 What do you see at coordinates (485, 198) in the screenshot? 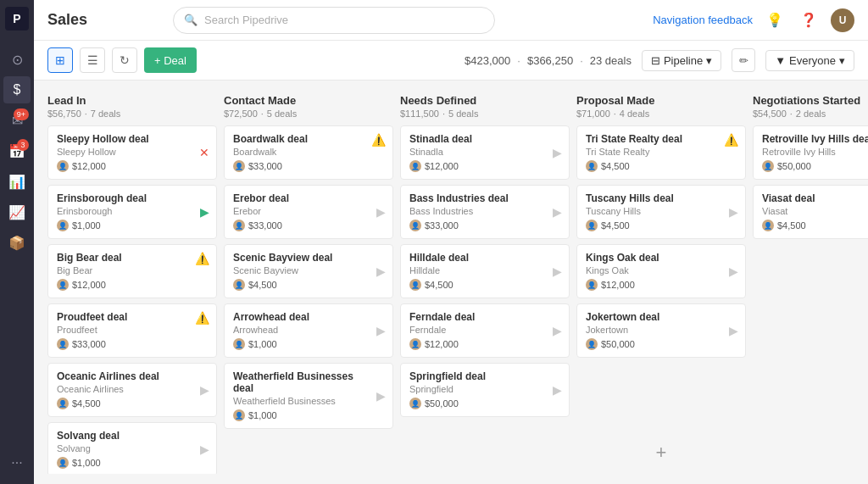
I see `card-title: Bass Industries deal` at bounding box center [485, 198].